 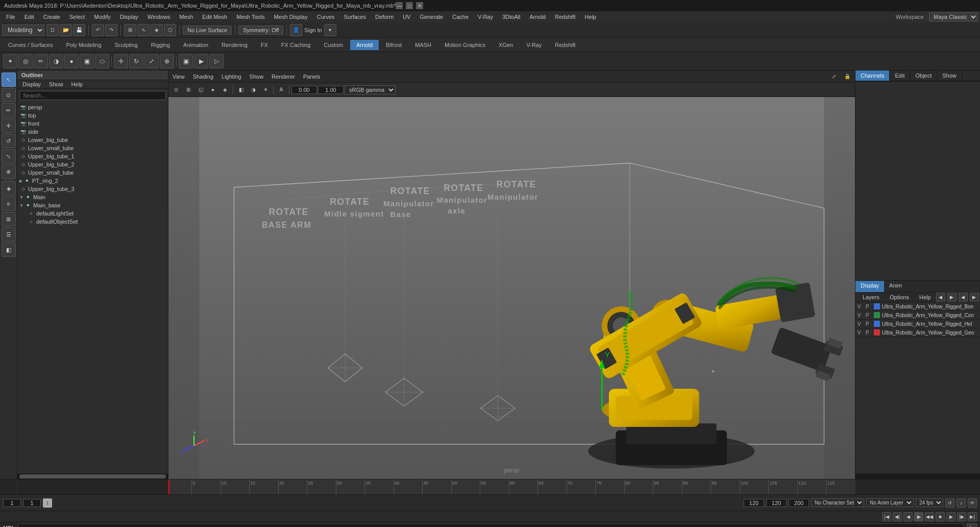 I want to click on tree-item-main: ▼ ✦ Main, so click(x=93, y=197).